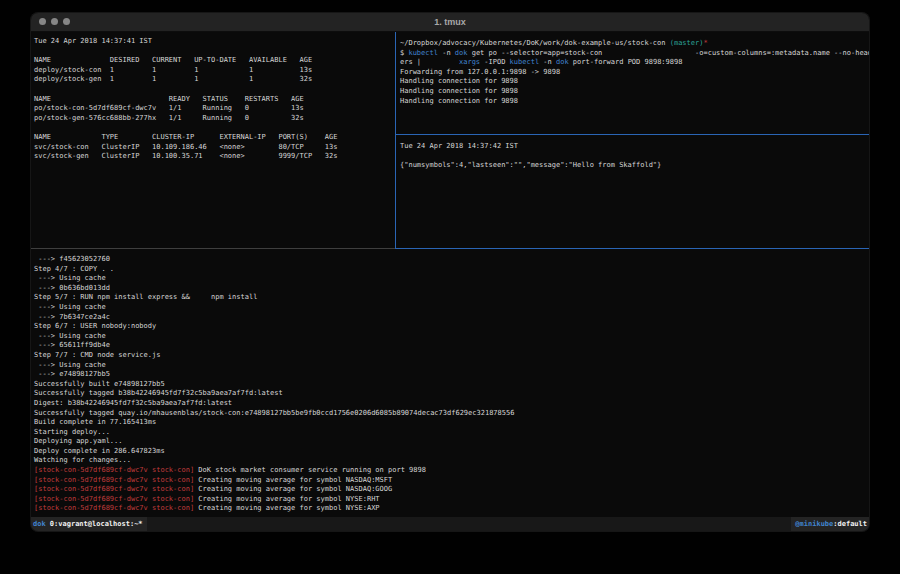 Image resolution: width=900 pixels, height=574 pixels. What do you see at coordinates (452, 260) in the screenshot?
I see `terminal-line: ---> f45623052760` at bounding box center [452, 260].